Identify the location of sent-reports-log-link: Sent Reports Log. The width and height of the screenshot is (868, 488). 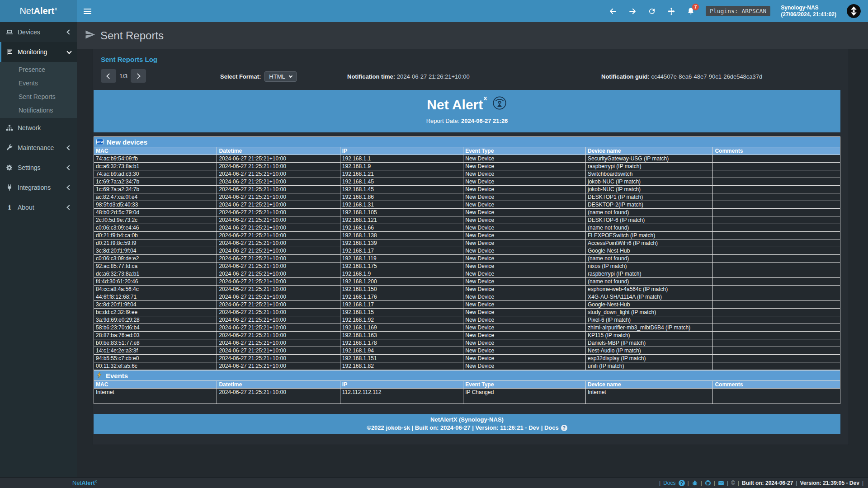
(129, 60).